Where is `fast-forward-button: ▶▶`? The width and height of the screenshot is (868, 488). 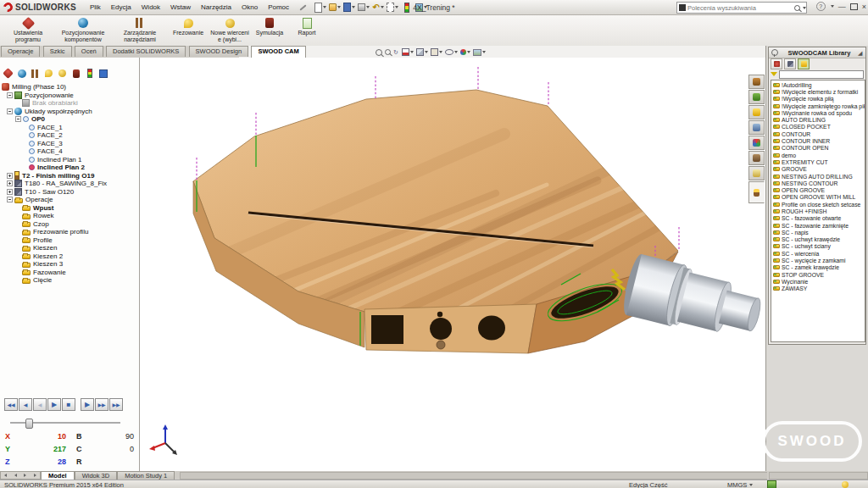
fast-forward-button: ▶▶ is located at coordinates (102, 405).